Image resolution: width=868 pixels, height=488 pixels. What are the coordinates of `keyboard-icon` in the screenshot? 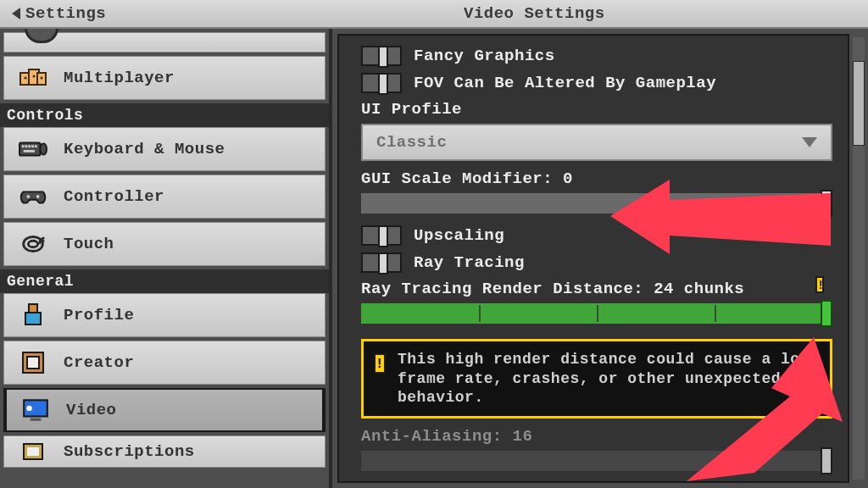 It's located at (33, 149).